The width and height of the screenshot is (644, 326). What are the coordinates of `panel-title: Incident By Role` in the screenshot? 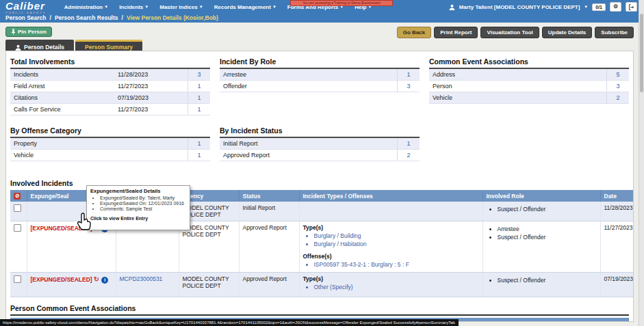 It's located at (320, 63).